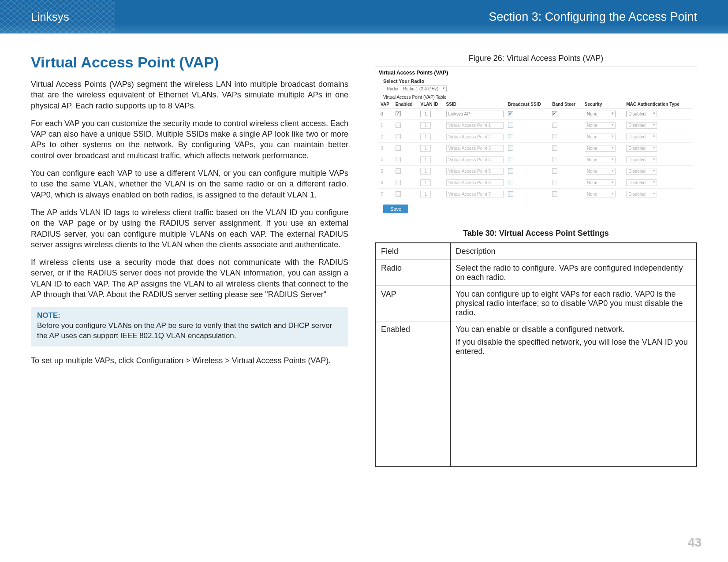  Describe the element at coordinates (475, 182) in the screenshot. I see `ssid-input: Virtual Access Point 6` at that location.